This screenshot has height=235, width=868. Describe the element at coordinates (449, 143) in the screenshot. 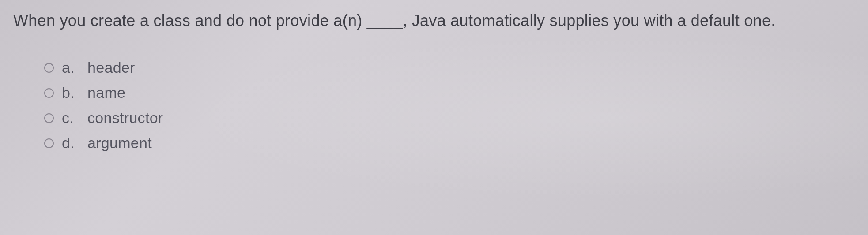

I see `option-d: d. argument` at that location.